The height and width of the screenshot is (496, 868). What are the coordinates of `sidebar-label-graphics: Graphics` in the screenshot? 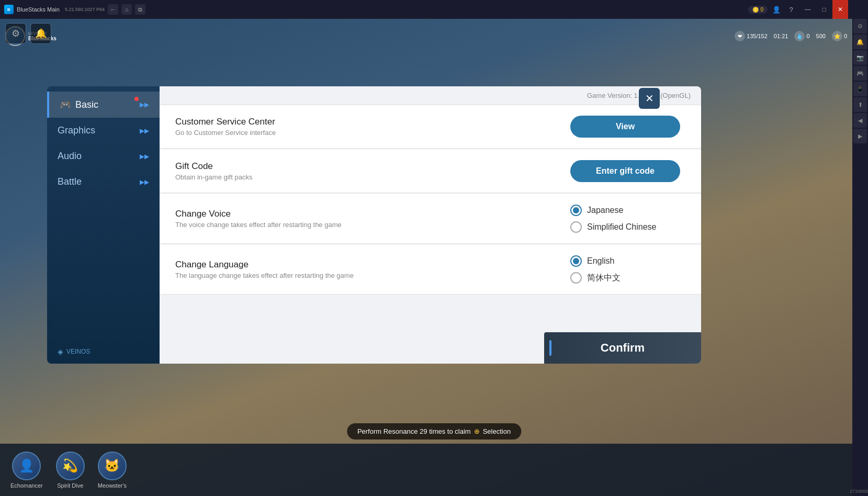 It's located at (76, 131).